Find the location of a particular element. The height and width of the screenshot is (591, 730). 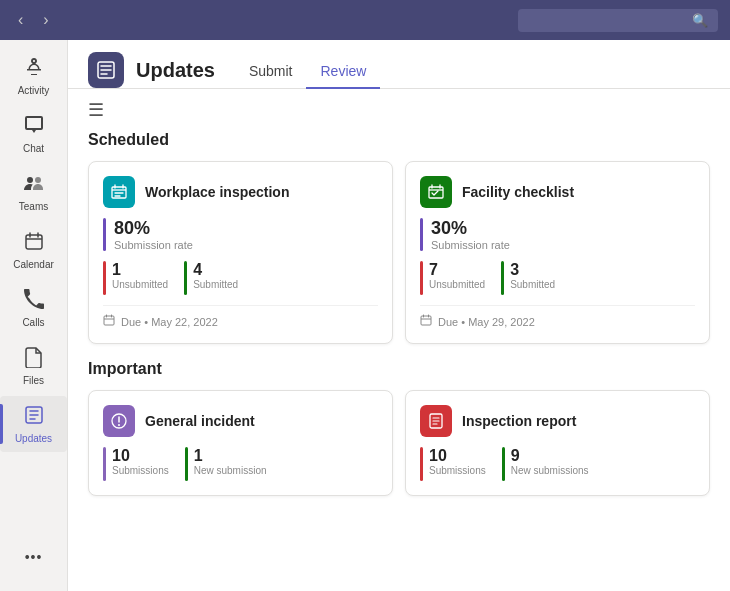

general-stats-row: 10 Submissions 1 New submission is located at coordinates (240, 464).